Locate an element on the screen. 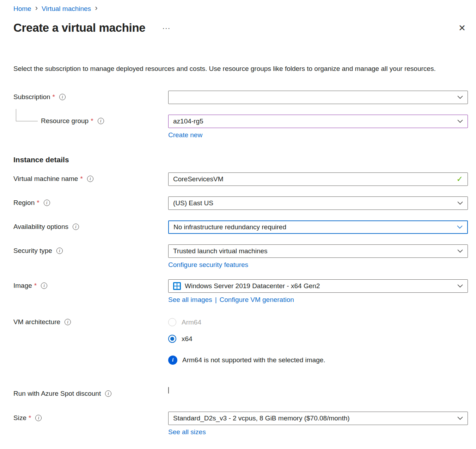  spot-discount-checkbox is located at coordinates (169, 390).